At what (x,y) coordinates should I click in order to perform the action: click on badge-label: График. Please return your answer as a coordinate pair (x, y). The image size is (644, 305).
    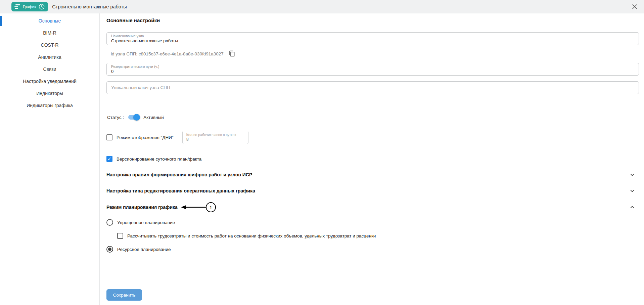
    Looking at the image, I should click on (30, 7).